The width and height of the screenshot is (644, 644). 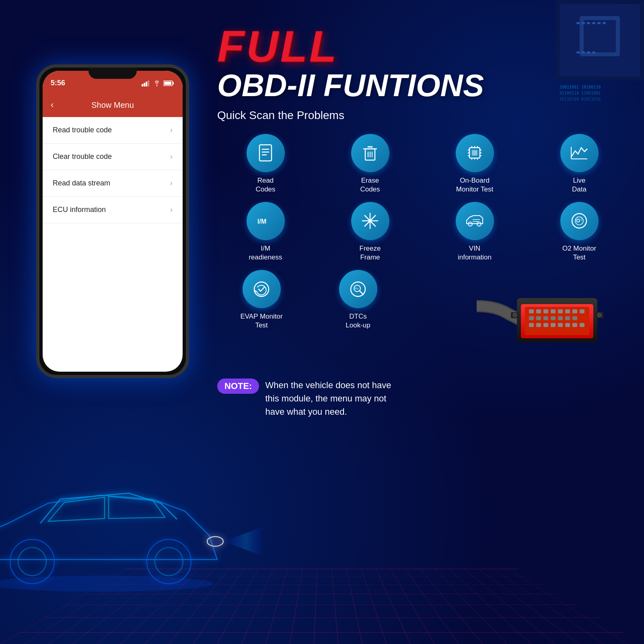 What do you see at coordinates (579, 253) in the screenshot?
I see `o2-monitor-label: O2 MonitorTest` at bounding box center [579, 253].